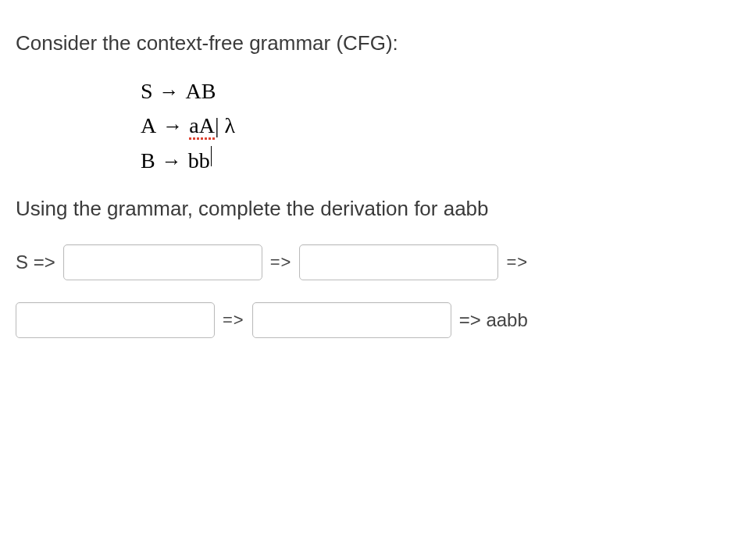  I want to click on rule2-rhs-underlined: aA, so click(201, 126).